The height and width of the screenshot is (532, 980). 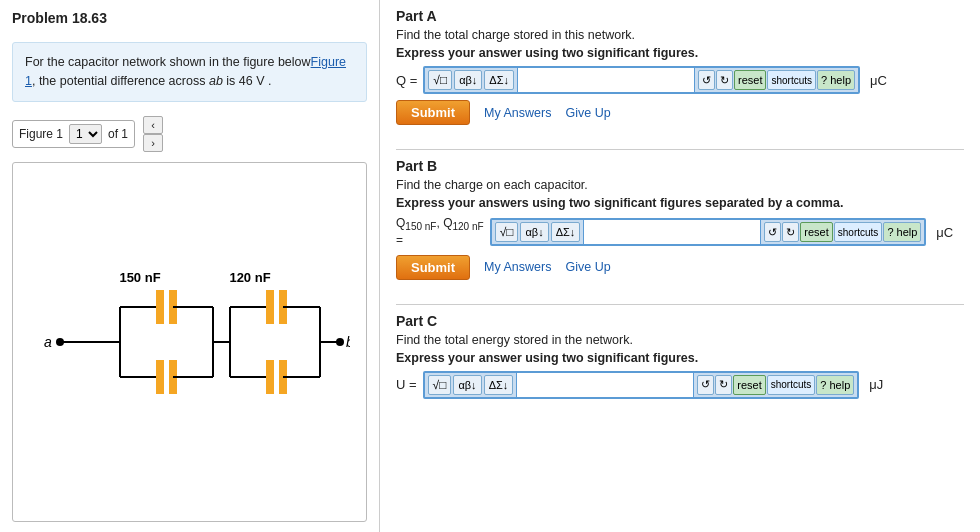 I want to click on part-c-toolbar-buttons: √□ αβ↓ ΔΣ↓, so click(x=472, y=385).